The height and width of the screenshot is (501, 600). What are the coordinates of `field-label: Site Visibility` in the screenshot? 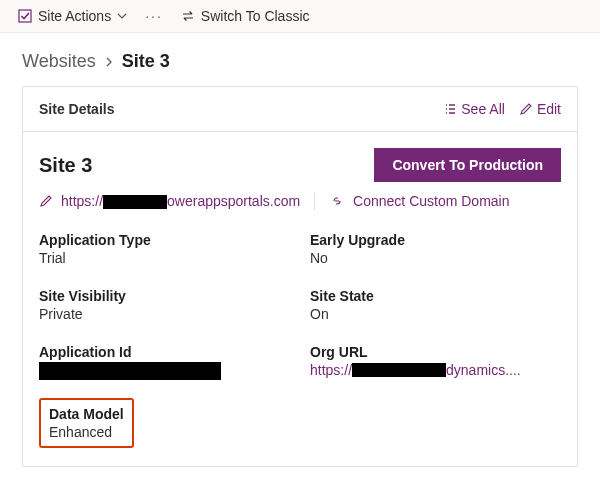 It's located at (164, 296).